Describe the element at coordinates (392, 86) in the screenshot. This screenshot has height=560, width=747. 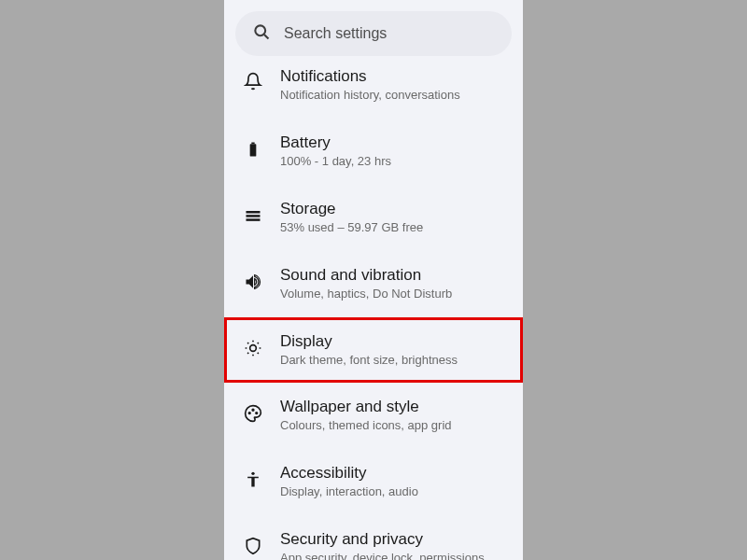
I see `item-text: Notifications Notification history, conv…` at that location.